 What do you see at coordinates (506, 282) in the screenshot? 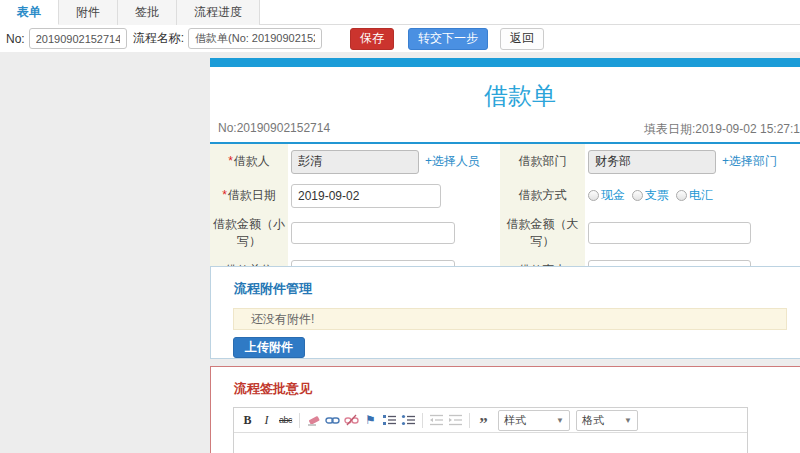
I see `attachments-title: 流程附件管理` at bounding box center [506, 282].